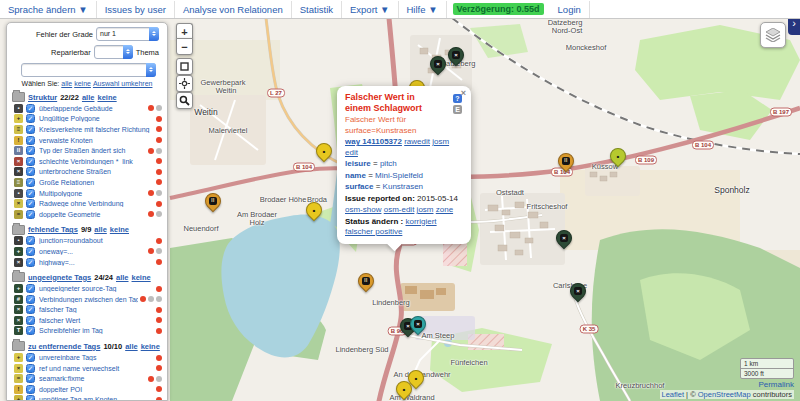  I want to click on issue-type-link: Radwege ohne Verbindung, so click(96, 204).